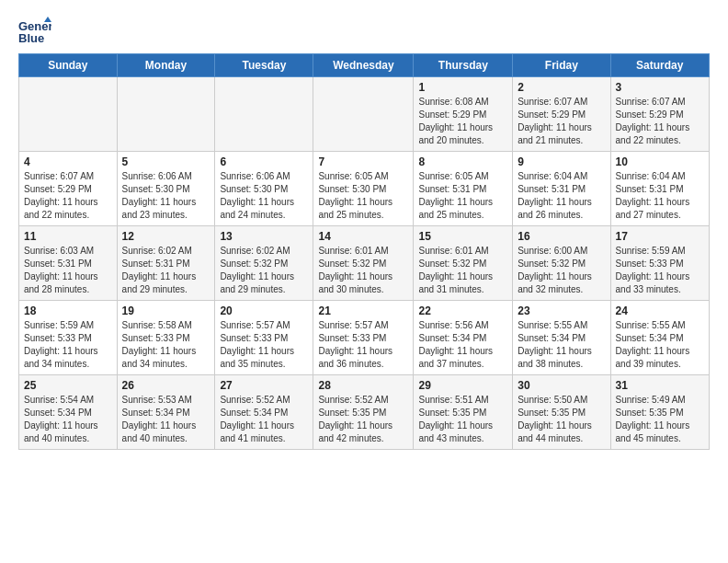  I want to click on day-info: Sunrise: 5:52 AM Sunset: 5:35 PM Dayligh…, so click(363, 419).